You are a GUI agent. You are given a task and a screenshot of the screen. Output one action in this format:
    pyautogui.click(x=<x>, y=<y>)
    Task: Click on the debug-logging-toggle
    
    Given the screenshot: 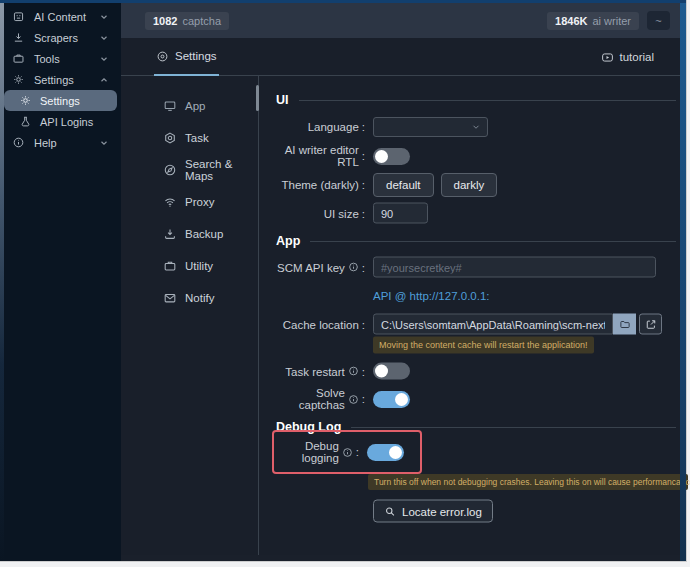 What is the action you would take?
    pyautogui.click(x=386, y=452)
    